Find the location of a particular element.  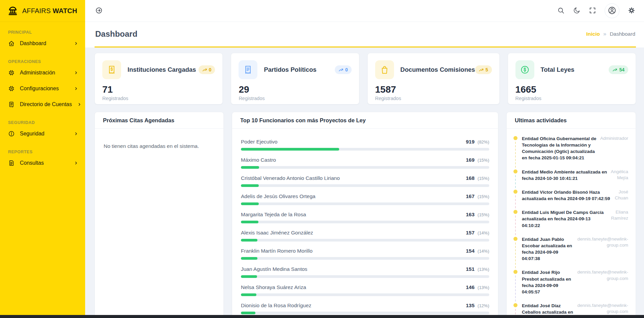

top10-row-percent: (82%) is located at coordinates (483, 142).